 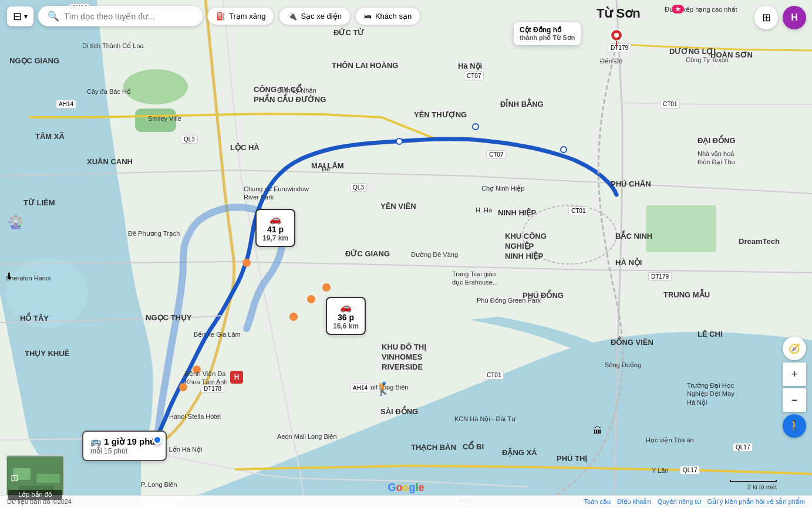 I want to click on account-button: H, so click(x=794, y=18).